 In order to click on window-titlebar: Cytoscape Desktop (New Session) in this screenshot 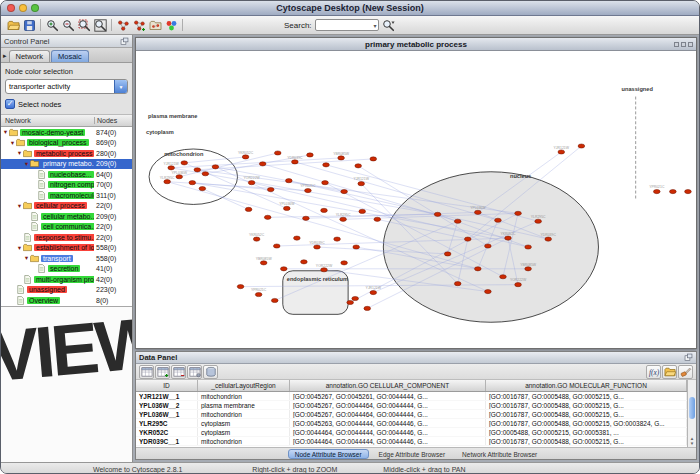, I will do `click(350, 8)`.